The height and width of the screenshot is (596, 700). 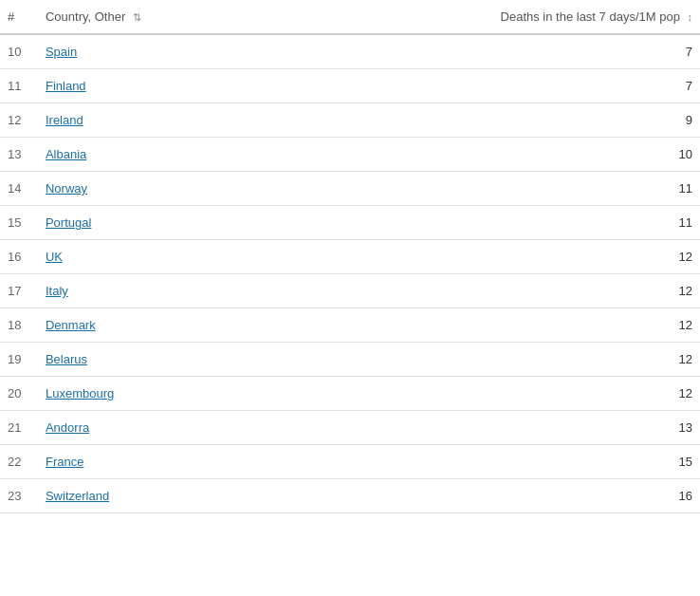 What do you see at coordinates (80, 393) in the screenshot?
I see `country-link: Luxembourg` at bounding box center [80, 393].